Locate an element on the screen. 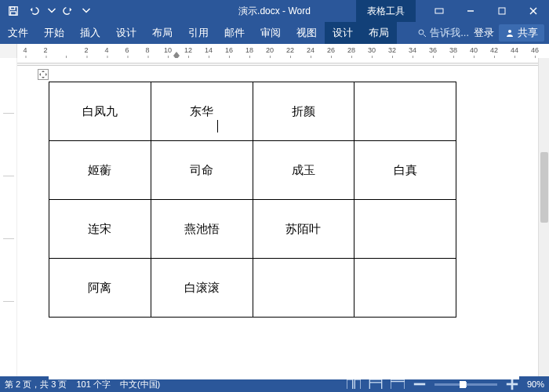 This screenshot has width=549, height=392. ruler-tick: 38 is located at coordinates (453, 50).